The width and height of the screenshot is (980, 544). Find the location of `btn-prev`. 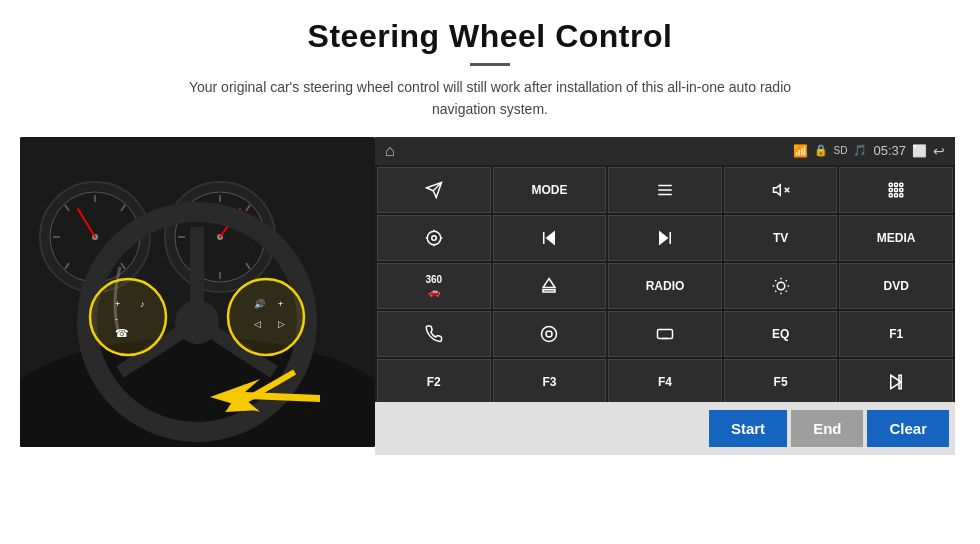

btn-prev is located at coordinates (550, 238).